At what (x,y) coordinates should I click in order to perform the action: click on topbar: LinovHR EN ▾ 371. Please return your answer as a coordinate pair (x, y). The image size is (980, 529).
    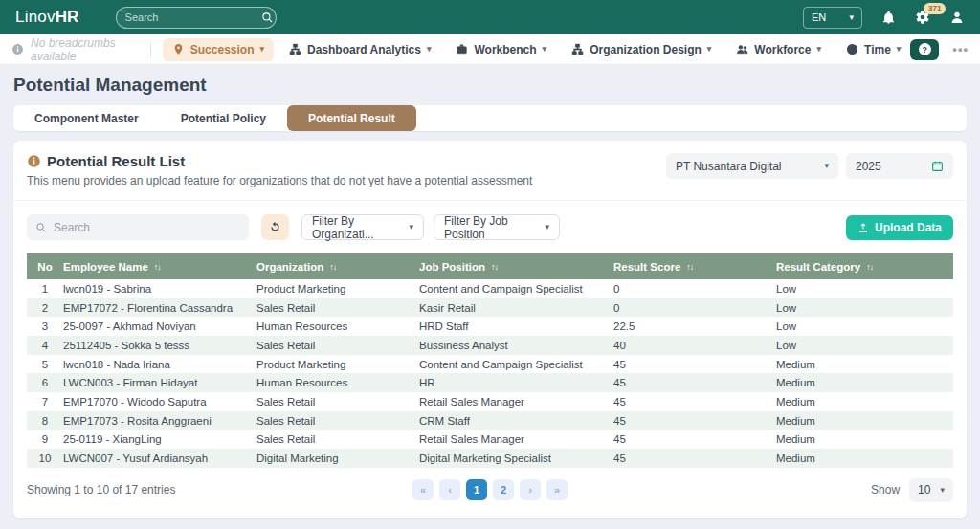
    Looking at the image, I should click on (490, 17).